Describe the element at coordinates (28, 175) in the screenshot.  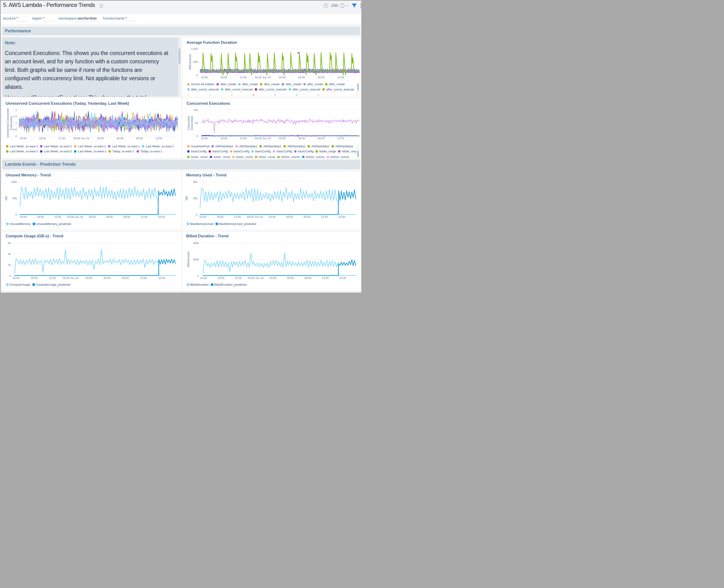
I see `svg-text: Unused Memory - Trend` at that location.